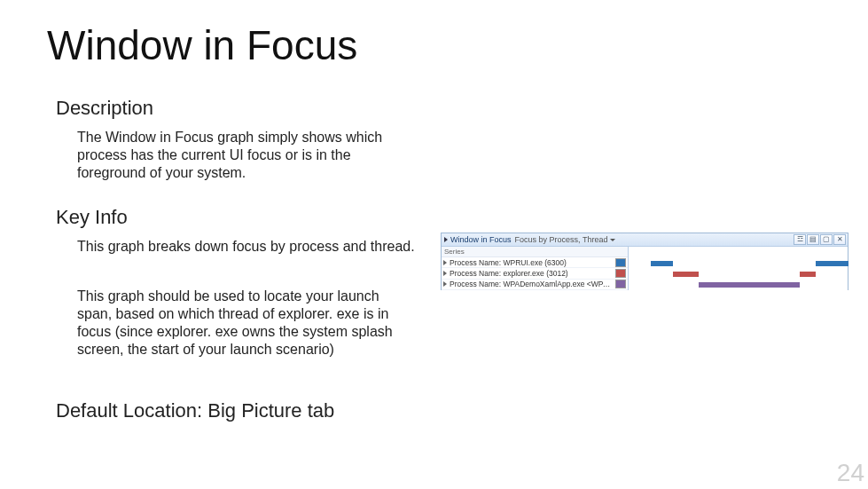 This screenshot has width=868, height=489. I want to click on series-label: Process Name: WPRUI.exe (6300), so click(532, 263).